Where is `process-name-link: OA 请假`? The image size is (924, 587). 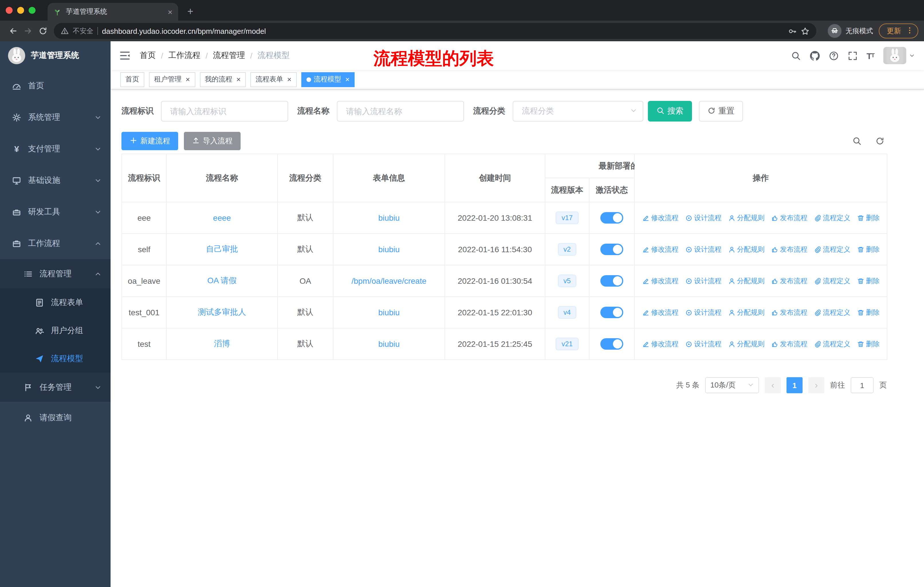
process-name-link: OA 请假 is located at coordinates (222, 280).